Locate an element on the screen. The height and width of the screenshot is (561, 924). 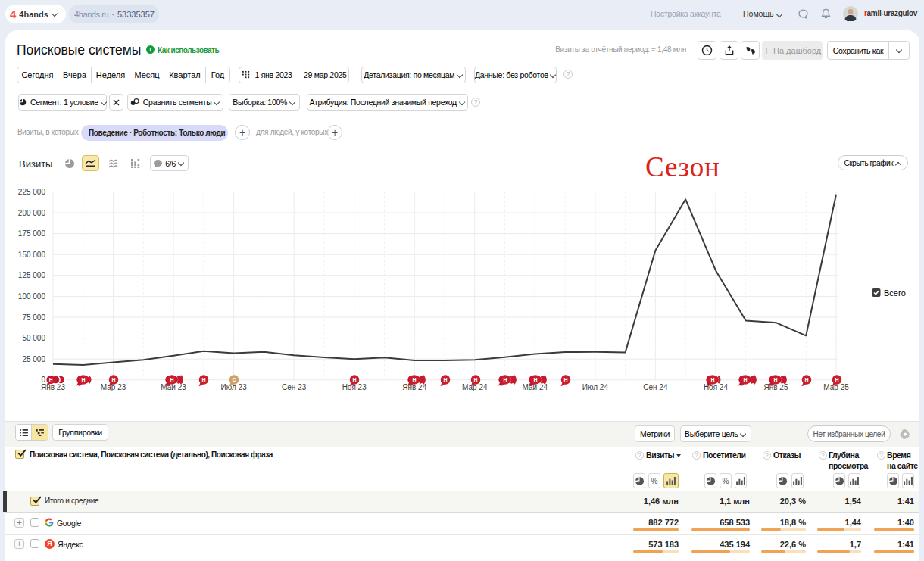
svg-text: 175 000 is located at coordinates (32, 233).